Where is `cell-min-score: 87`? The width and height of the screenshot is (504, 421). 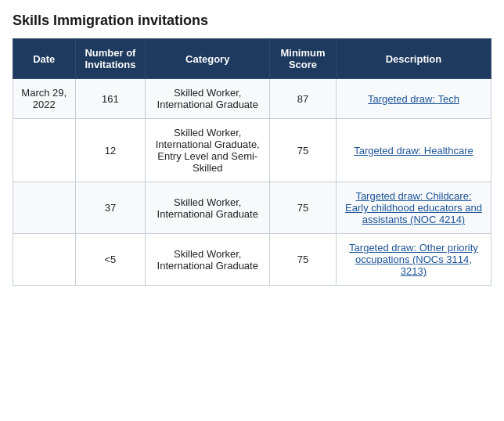 cell-min-score: 87 is located at coordinates (304, 99).